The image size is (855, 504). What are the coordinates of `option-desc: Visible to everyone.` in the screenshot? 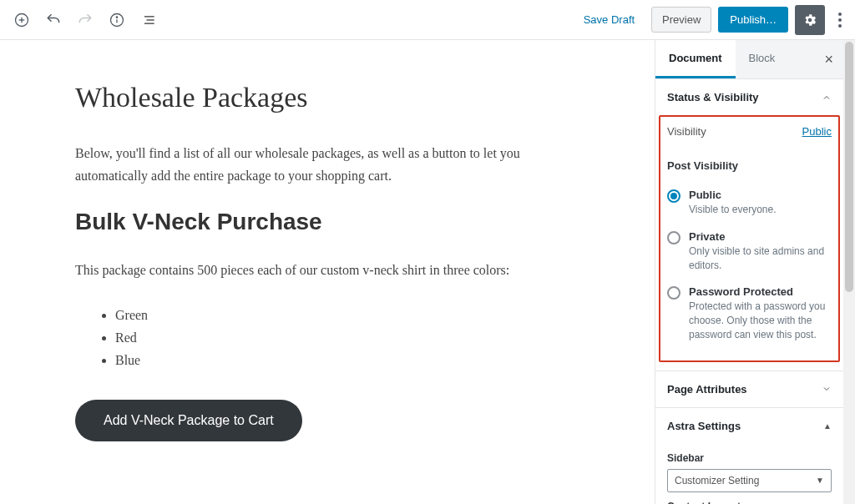 It's located at (760, 210).